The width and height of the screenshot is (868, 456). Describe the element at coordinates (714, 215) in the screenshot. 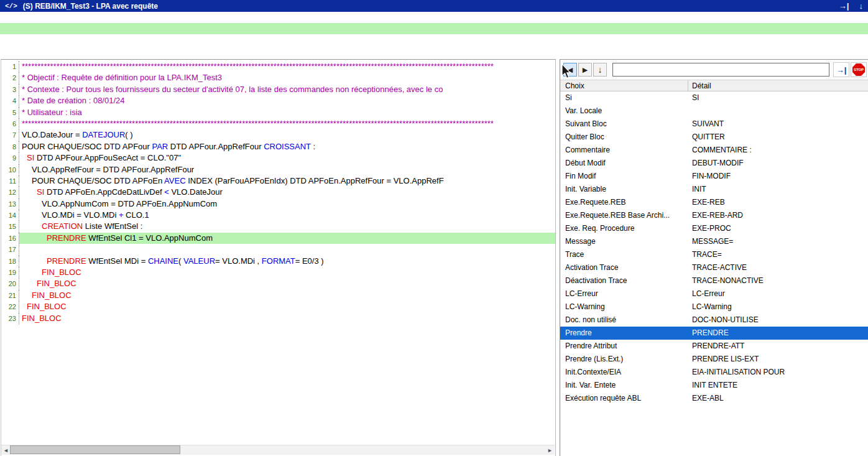

I see `choice-row: Exe.Requete.REB Base Archi...EXE-REB-ARD` at that location.